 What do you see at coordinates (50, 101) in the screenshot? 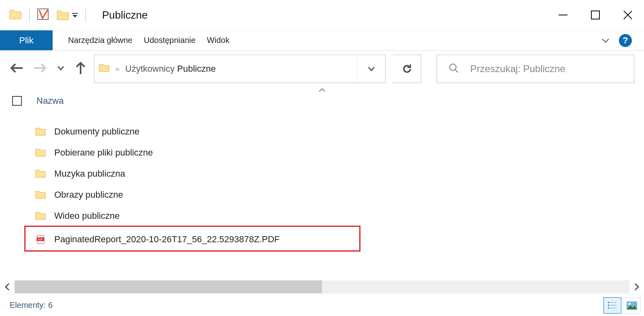
I see `column-name-header: Nazwa` at bounding box center [50, 101].